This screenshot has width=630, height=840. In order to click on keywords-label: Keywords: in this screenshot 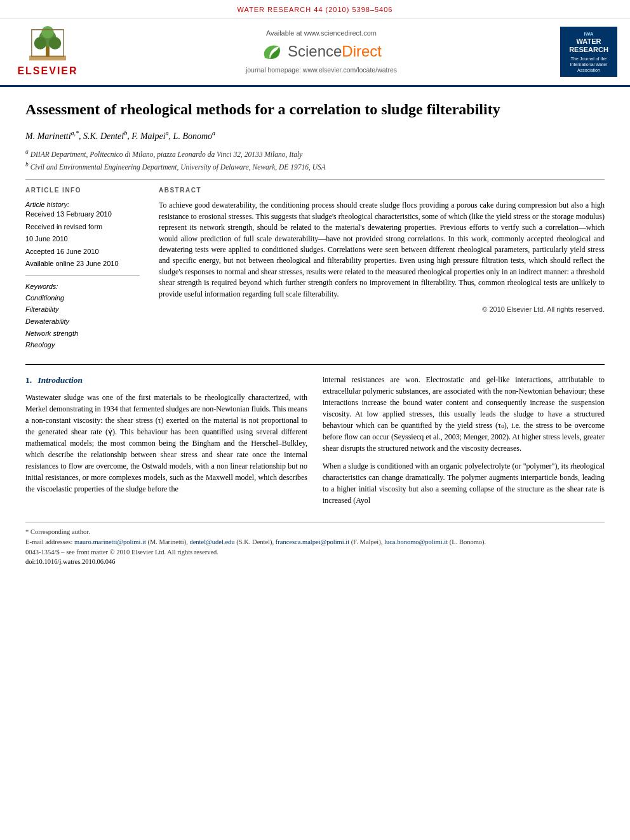, I will do `click(83, 287)`.